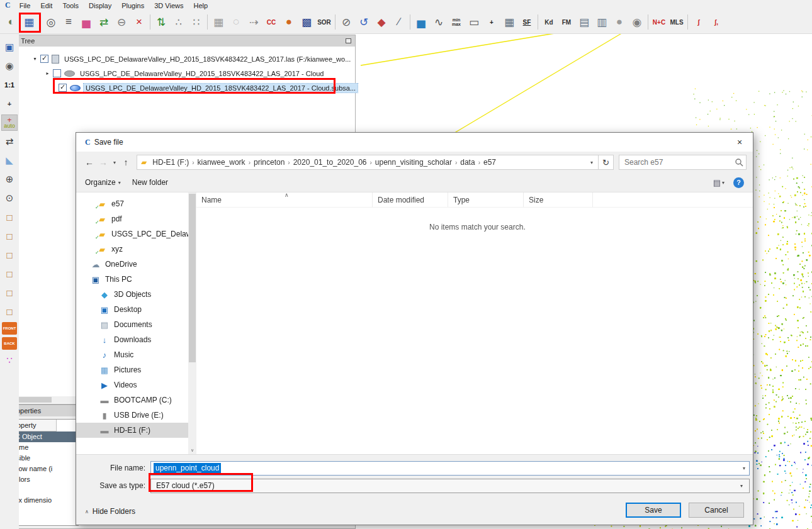  I want to click on calculator-icon: ▦, so click(509, 22).